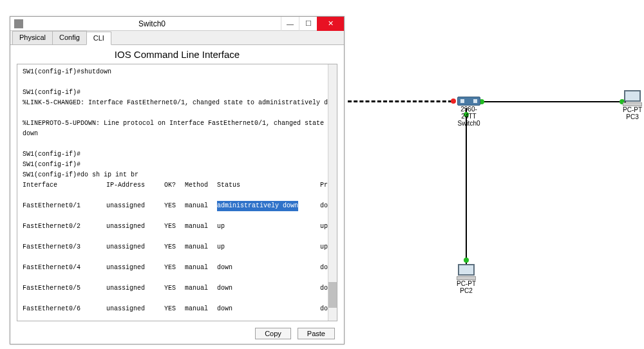 The image size is (644, 349). Describe the element at coordinates (466, 279) in the screenshot. I see `device-pc2: PC-PT PC2` at that location.